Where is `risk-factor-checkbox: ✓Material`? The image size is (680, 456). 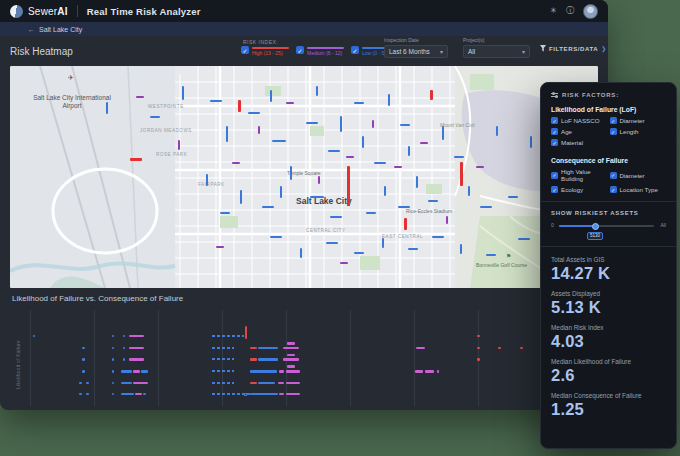 risk-factor-checkbox: ✓Material is located at coordinates (580, 142).